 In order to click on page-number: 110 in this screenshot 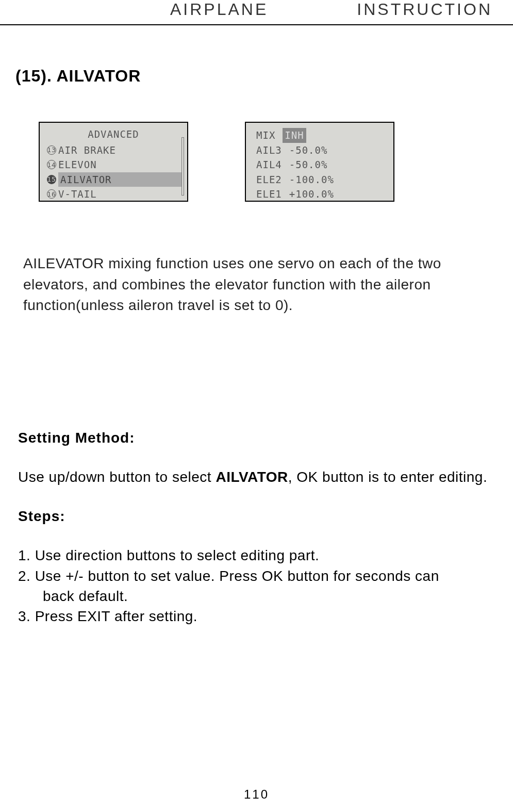, I will do `click(257, 794)`.